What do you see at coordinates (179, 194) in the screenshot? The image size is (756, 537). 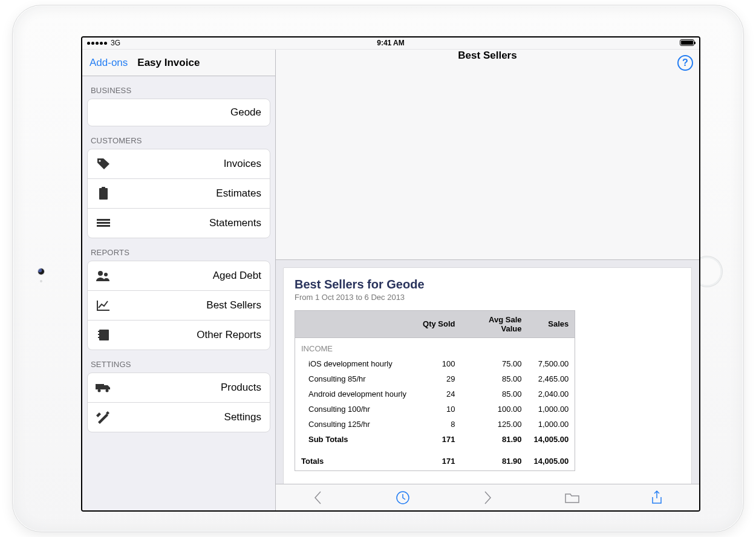 I see `sidebar-item-estimates: Estimates` at bounding box center [179, 194].